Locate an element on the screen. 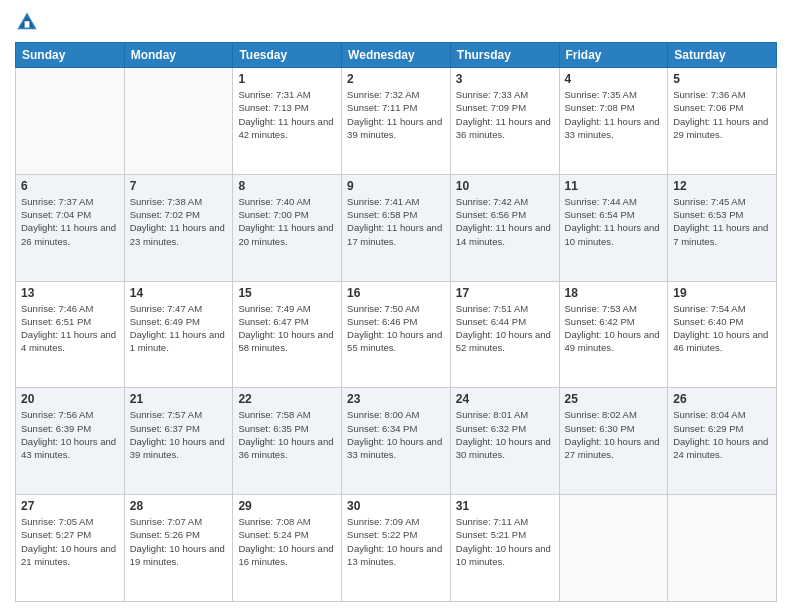 This screenshot has height=612, width=792. calendar-cell: 16Sunrise: 7:50 AM Sunset: 6:46 PM Dayli… is located at coordinates (396, 334).